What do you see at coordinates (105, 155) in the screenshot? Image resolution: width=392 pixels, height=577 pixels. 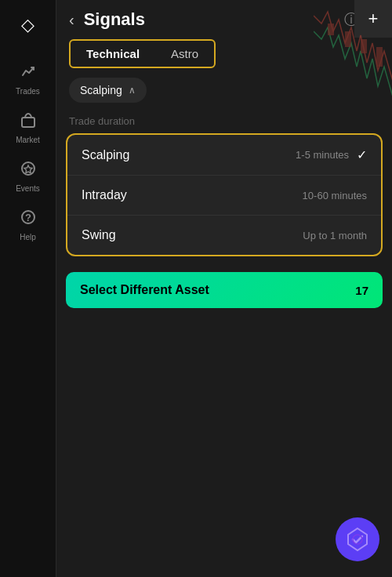 I see `scalping-label: Scalping` at bounding box center [105, 155].